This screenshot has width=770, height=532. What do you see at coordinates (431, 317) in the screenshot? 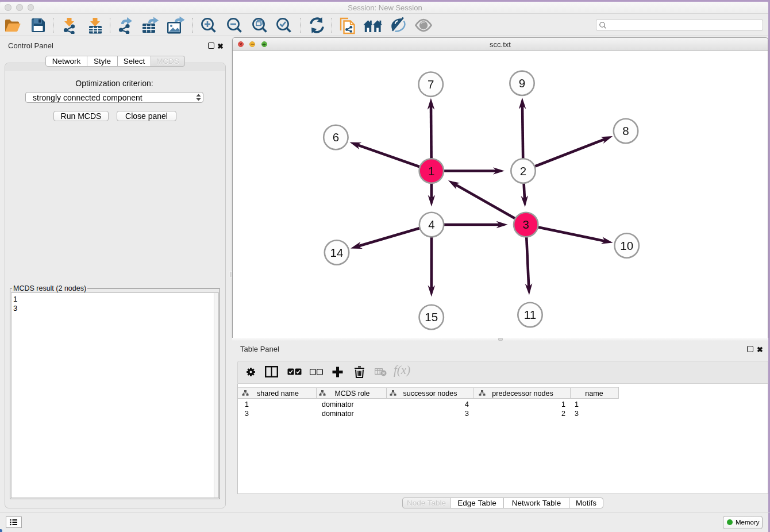
I see `svg-text: 15` at bounding box center [431, 317].